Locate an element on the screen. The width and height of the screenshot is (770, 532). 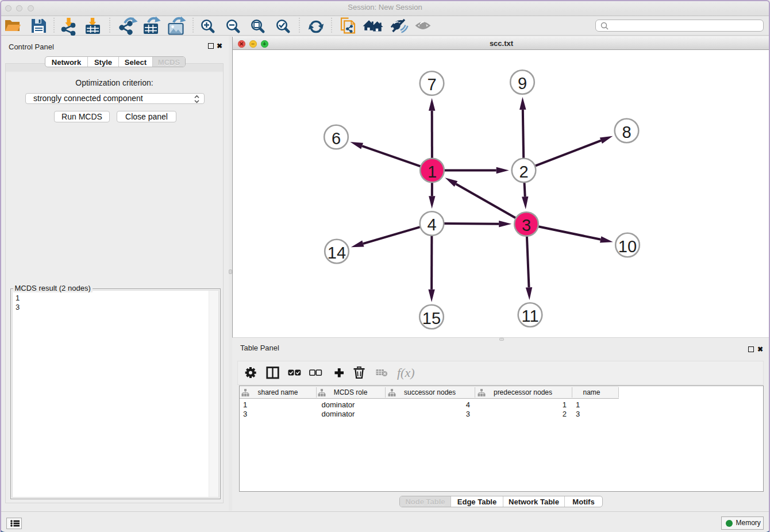
svg-text: 11 is located at coordinates (530, 316).